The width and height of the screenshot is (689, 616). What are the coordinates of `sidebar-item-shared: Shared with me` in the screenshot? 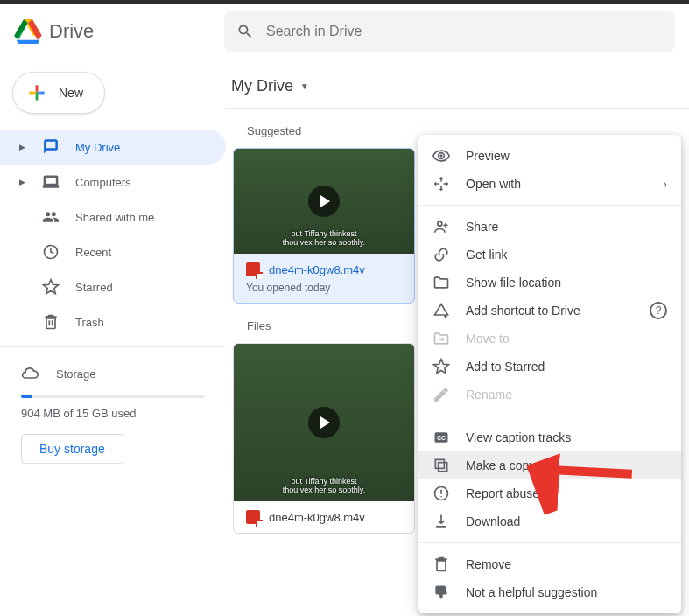 It's located at (113, 217).